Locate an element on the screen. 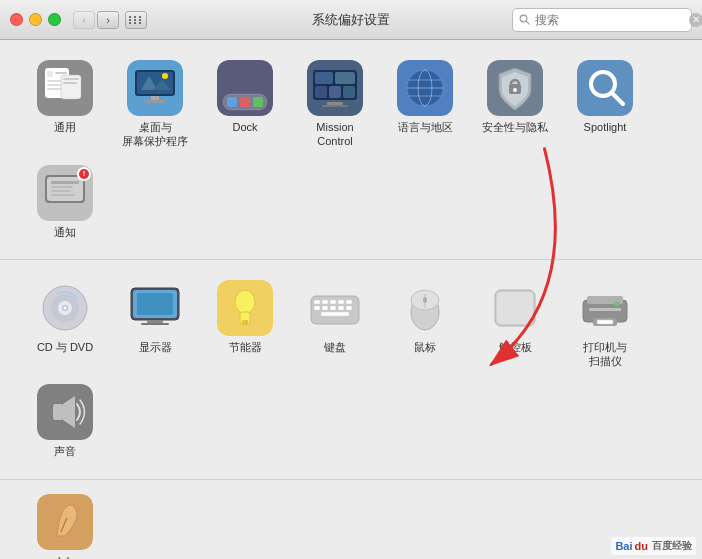  icon-item-desktop: 桌面与屏幕保护程序 is located at coordinates (155, 104).